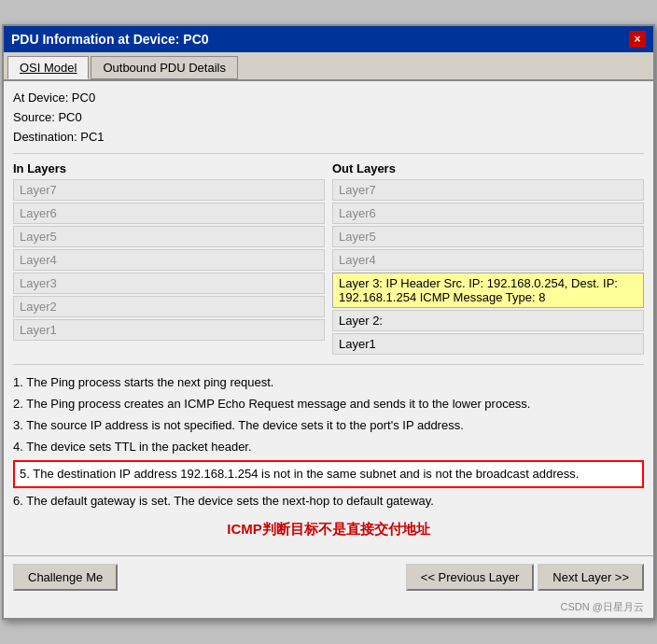 The height and width of the screenshot is (644, 657). I want to click on footer: Challenge Me << Previous Layer Next Laye…, so click(328, 577).